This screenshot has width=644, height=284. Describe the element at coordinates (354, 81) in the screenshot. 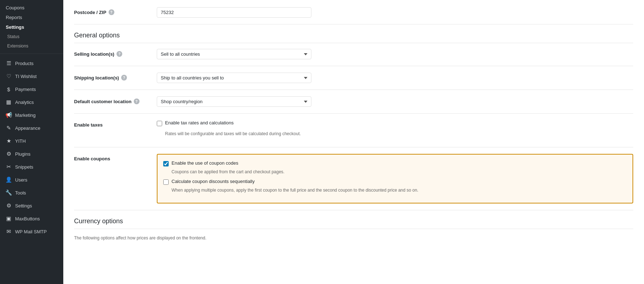

I see `shipping-location-row: Shipping location(s) ? Ship to all count…` at that location.